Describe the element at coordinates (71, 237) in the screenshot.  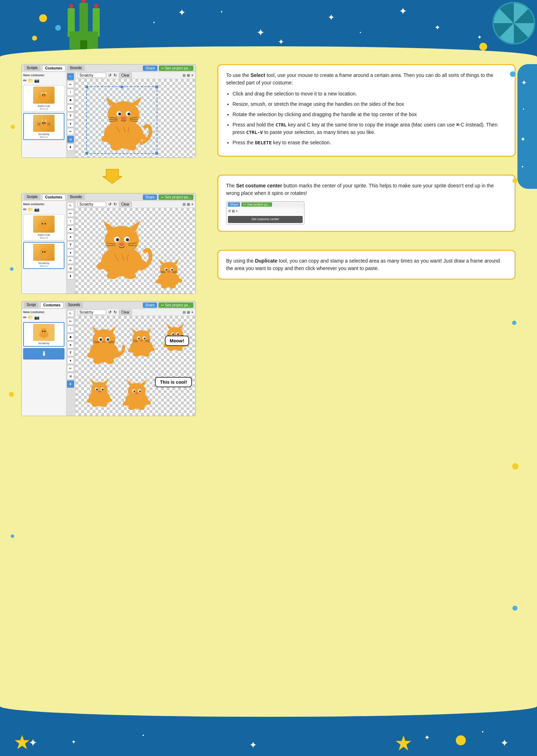
I see `circle-tool-2: ●` at that location.